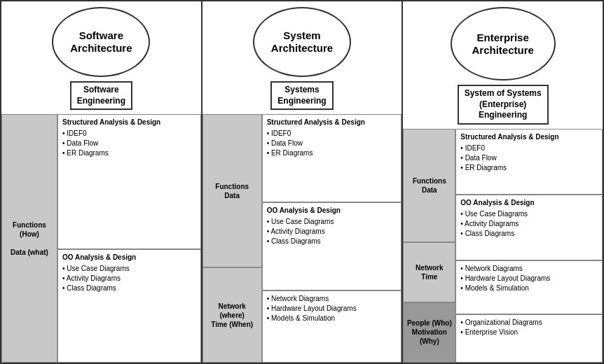  Describe the element at coordinates (529, 279) in the screenshot. I see `enterprise-hardware: Hardware Layout Diagrams` at that location.